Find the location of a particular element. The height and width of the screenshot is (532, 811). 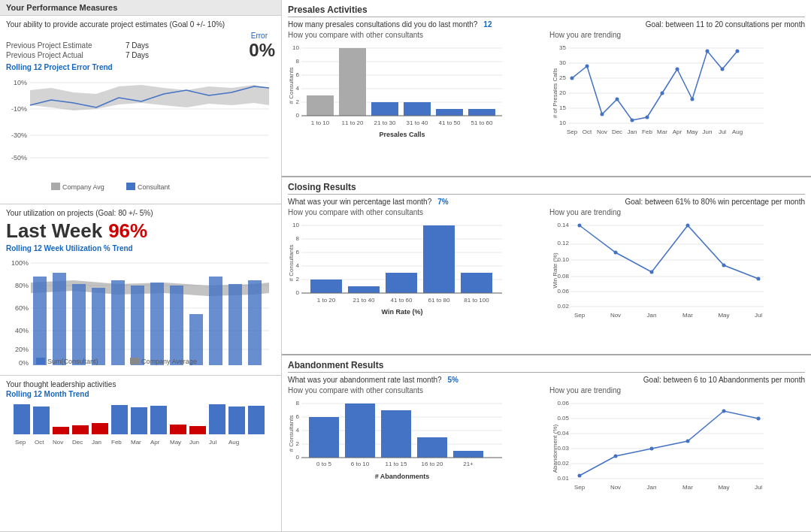

svg-text: Company Average is located at coordinates (169, 361).